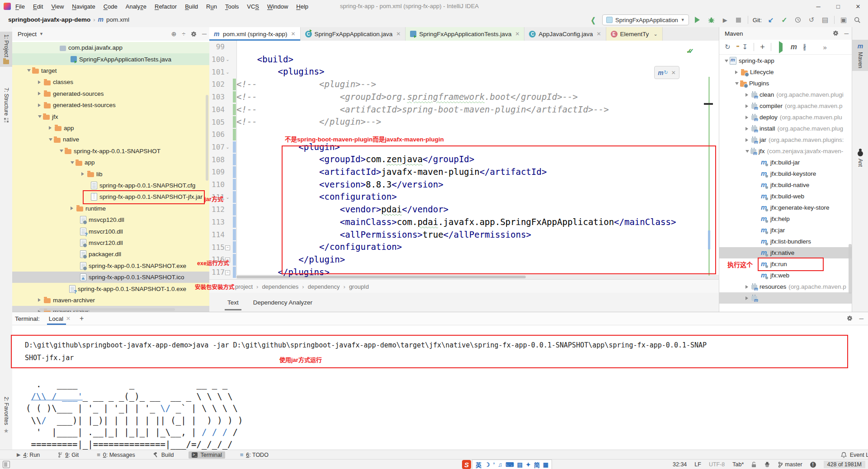  Describe the element at coordinates (786, 208) in the screenshot. I see `maven-item-jfx-generate-key-store: jfx:generate-key-store` at that location.